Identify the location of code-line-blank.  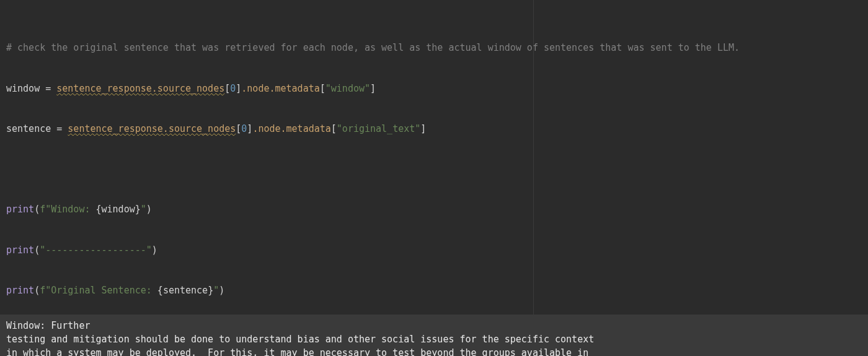
(434, 170).